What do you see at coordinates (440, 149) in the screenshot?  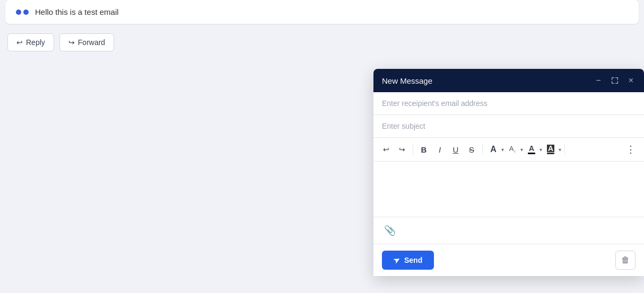 I see `italic-icon: I` at bounding box center [440, 149].